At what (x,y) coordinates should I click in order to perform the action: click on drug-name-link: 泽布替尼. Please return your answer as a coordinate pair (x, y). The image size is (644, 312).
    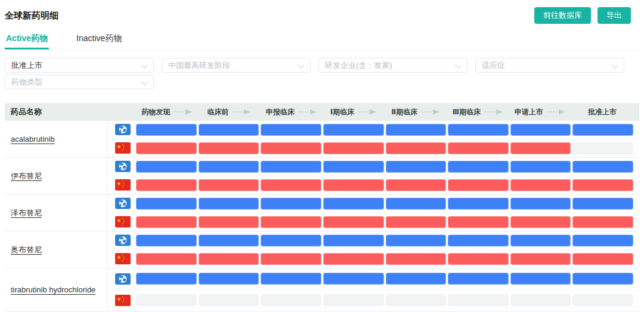
    Looking at the image, I should click on (26, 213).